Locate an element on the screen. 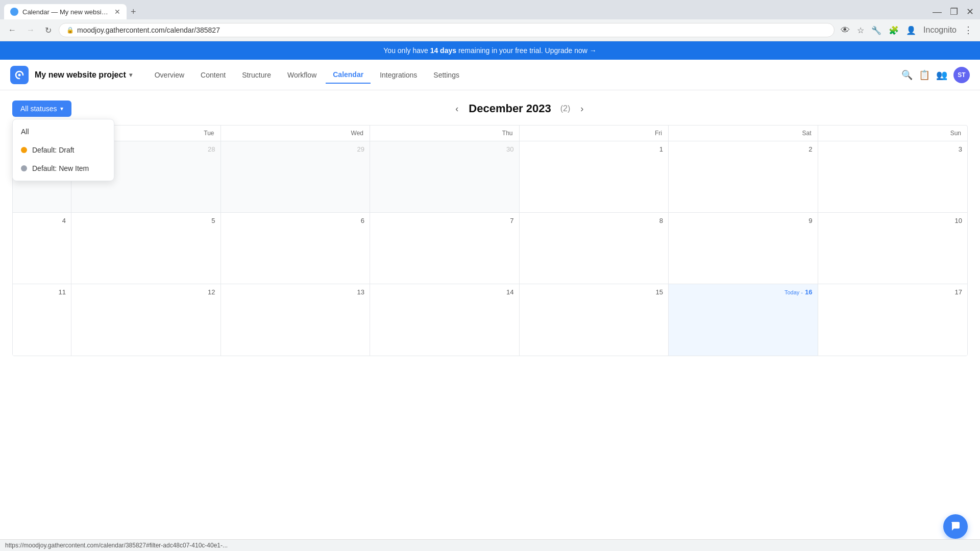 Image resolution: width=980 pixels, height=551 pixels. nav-integrations: Integrations is located at coordinates (398, 75).